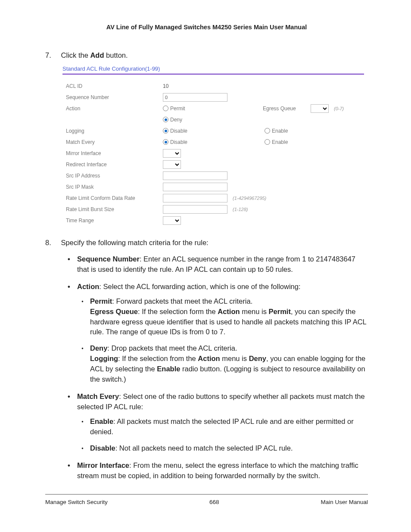 Image resolution: width=411 pixels, height=532 pixels. I want to click on redirect-interface-select, so click(172, 165).